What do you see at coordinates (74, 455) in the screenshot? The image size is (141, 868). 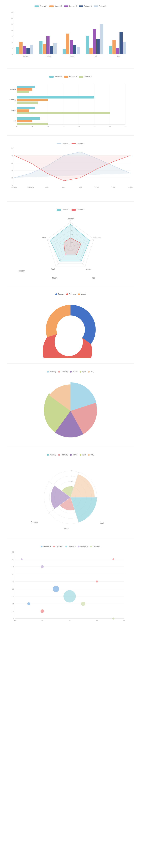 I see `polar-legend-item-3: March` at bounding box center [74, 455].